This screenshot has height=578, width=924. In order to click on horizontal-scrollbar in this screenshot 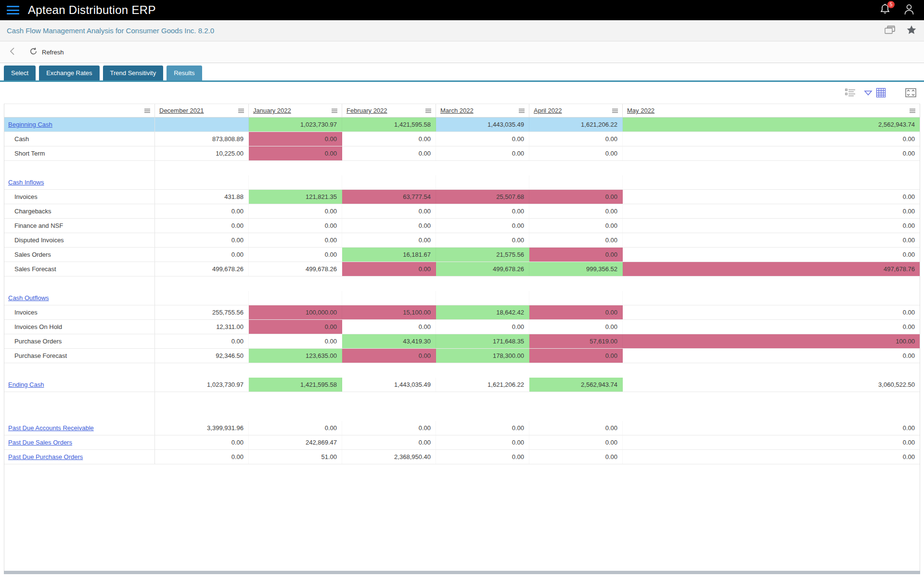, I will do `click(462, 572)`.